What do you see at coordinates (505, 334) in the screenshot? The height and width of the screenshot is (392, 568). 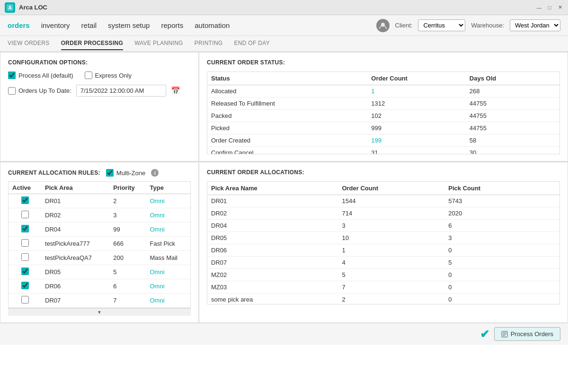 I see `process-icon` at bounding box center [505, 334].